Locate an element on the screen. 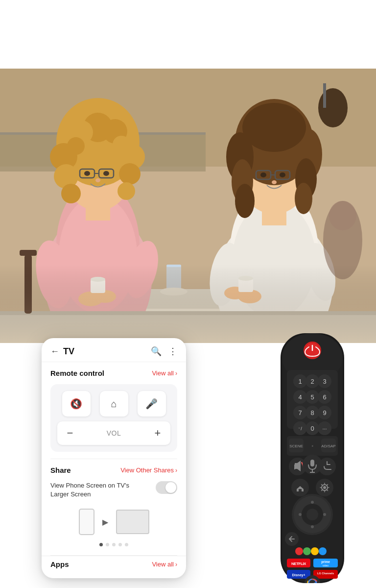 The height and width of the screenshot is (588, 376). search-icon: 🔍 is located at coordinates (156, 351).